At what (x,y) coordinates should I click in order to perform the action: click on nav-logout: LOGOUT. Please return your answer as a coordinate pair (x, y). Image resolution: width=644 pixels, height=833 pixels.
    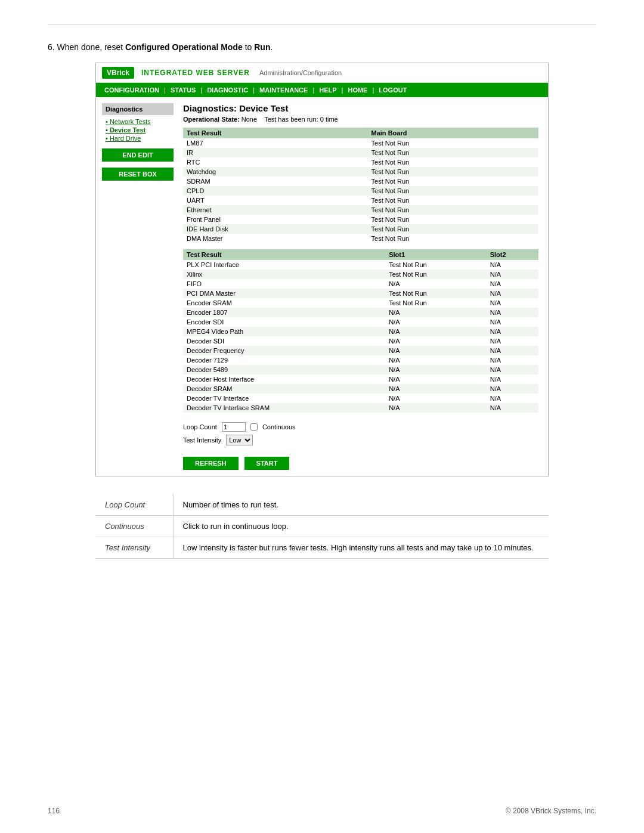
    Looking at the image, I should click on (392, 90).